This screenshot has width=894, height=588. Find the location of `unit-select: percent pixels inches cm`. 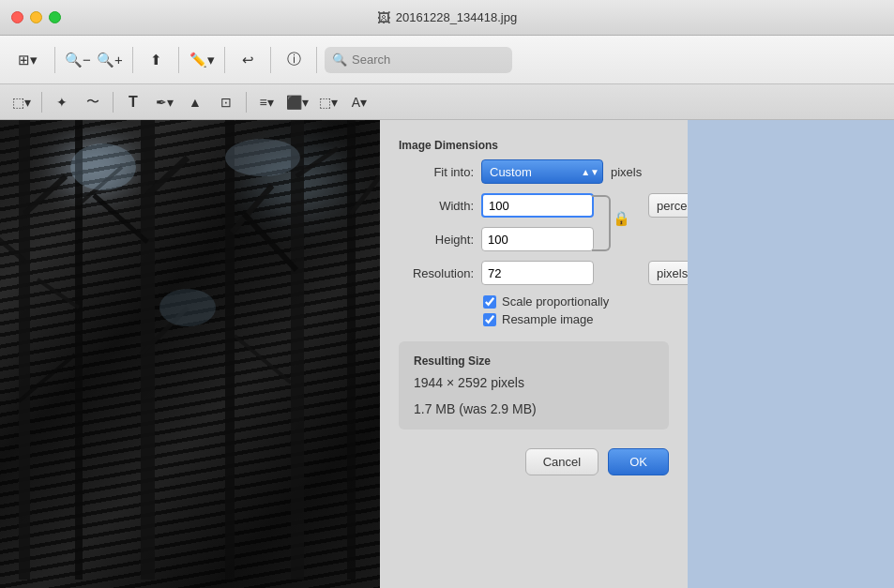

unit-select: percent pixels inches cm is located at coordinates (668, 205).